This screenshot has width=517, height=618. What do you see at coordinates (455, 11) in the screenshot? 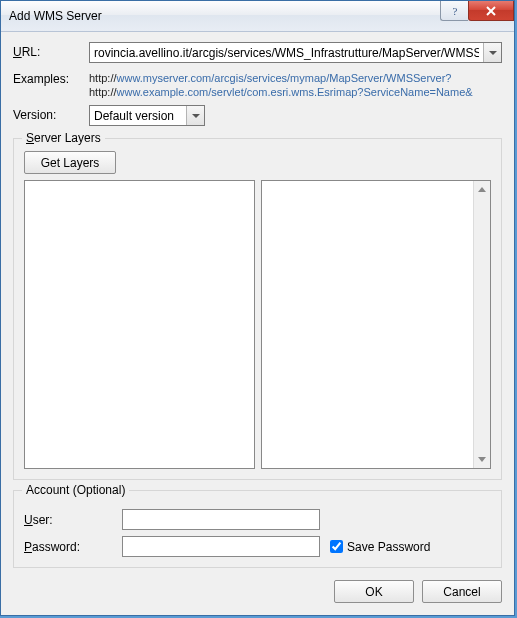
I see `help-icon: ?` at bounding box center [455, 11].